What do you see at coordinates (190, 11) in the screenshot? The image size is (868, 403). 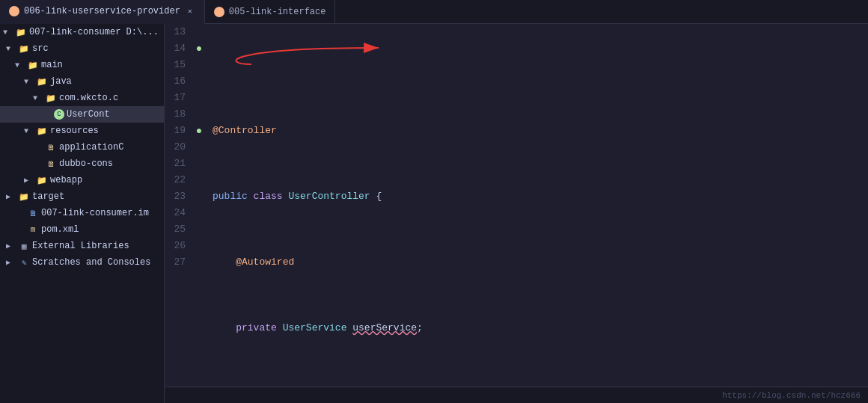 I see `tab-close-1: ✕` at bounding box center [190, 11].